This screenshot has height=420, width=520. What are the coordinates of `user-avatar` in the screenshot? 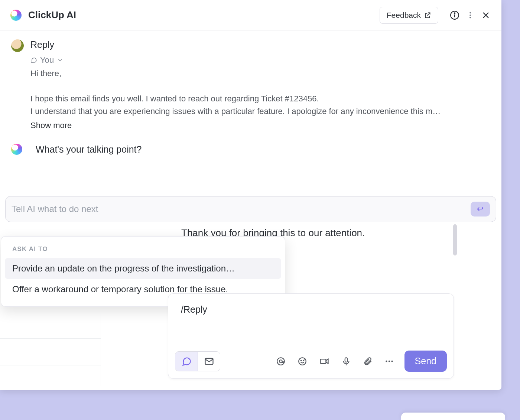 It's located at (17, 46).